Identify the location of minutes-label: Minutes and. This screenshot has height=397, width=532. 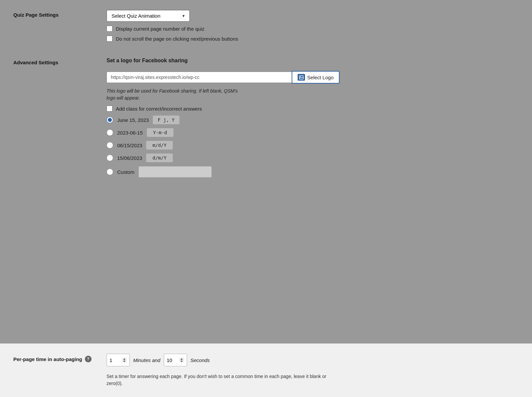
(147, 360).